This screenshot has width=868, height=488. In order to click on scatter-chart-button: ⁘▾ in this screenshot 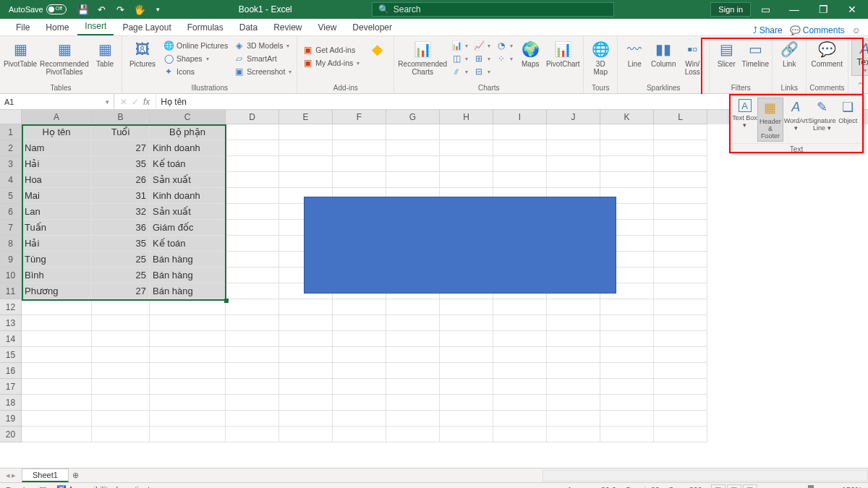, I will do `click(505, 59)`.